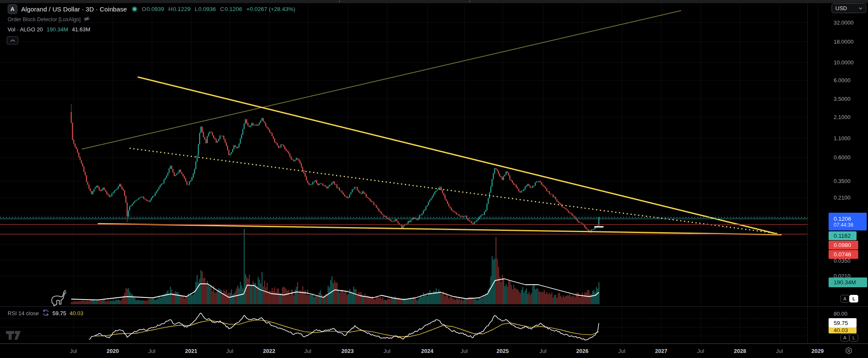 The width and height of the screenshot is (868, 358). Describe the element at coordinates (58, 300) in the screenshot. I see `dino-sticker-drawing` at that location.